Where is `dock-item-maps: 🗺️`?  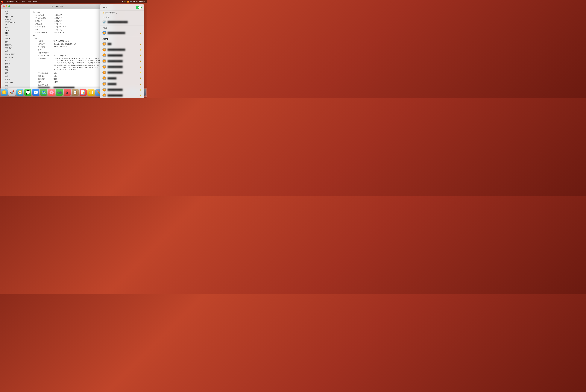
dock-item-maps: 🗺️ is located at coordinates (44, 92).